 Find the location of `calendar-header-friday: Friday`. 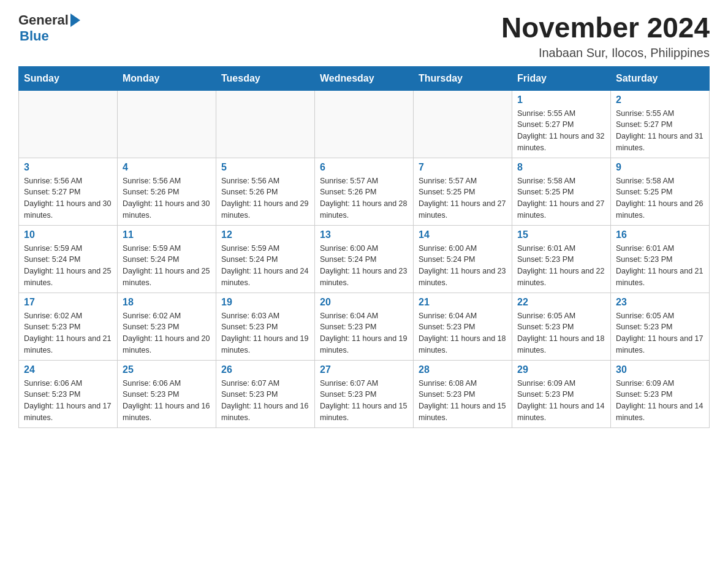

calendar-header-friday: Friday is located at coordinates (561, 79).